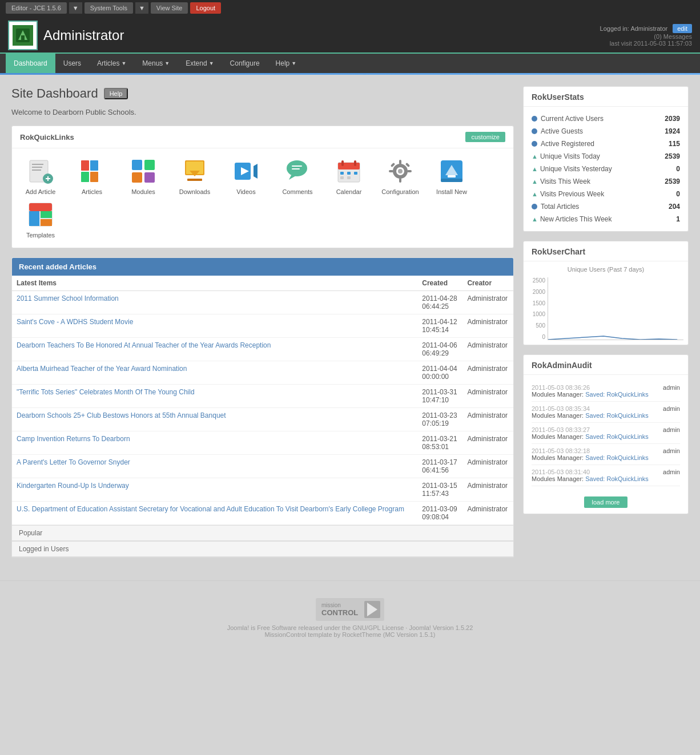  What do you see at coordinates (452, 176) in the screenshot?
I see `quicklink-install-new: Install New` at bounding box center [452, 176].